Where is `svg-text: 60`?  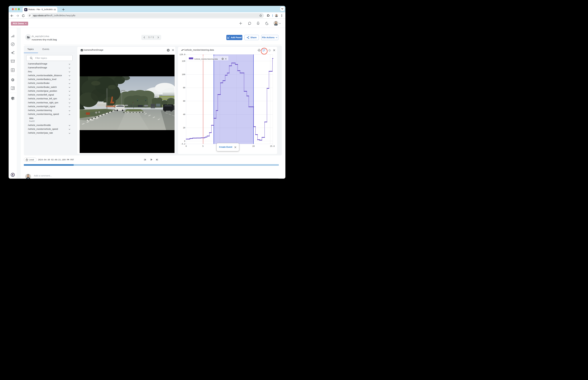 svg-text: 60 is located at coordinates (184, 101).